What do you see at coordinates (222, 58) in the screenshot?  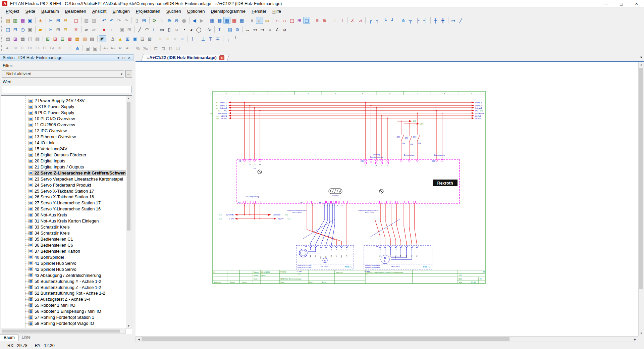 I see `tab-close-icon: x` at bounding box center [222, 58].